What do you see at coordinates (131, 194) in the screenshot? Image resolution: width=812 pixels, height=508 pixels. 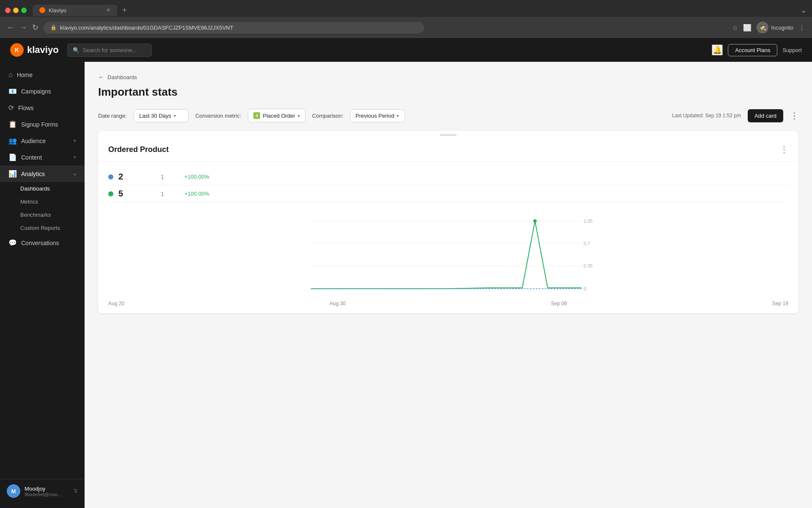 I see `stat-value-1: 5` at bounding box center [131, 194].